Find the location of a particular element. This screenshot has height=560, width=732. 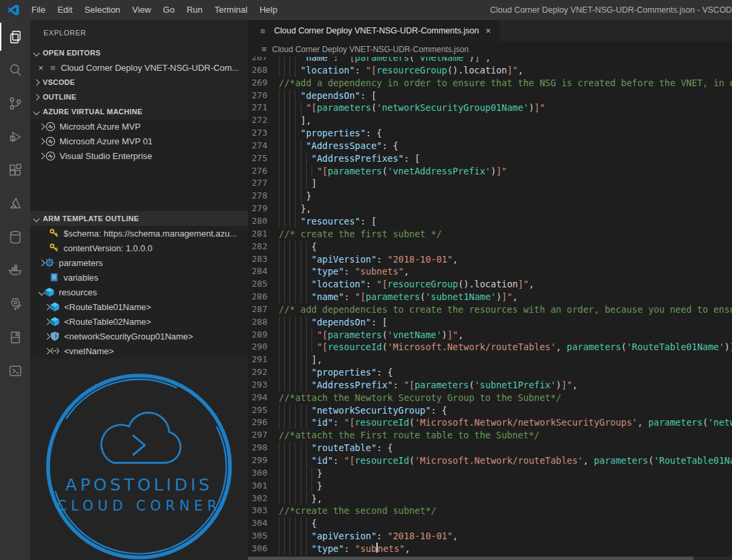

code-line: 284 "type": "subnets", is located at coordinates (490, 271).